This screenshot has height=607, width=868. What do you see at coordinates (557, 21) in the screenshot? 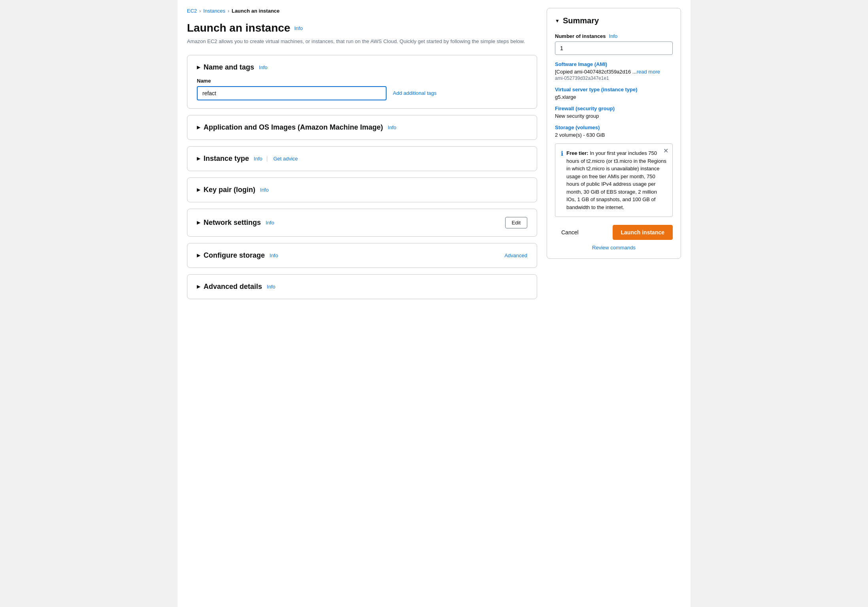
I see `summary-collapse-arrow: ▼` at bounding box center [557, 21].